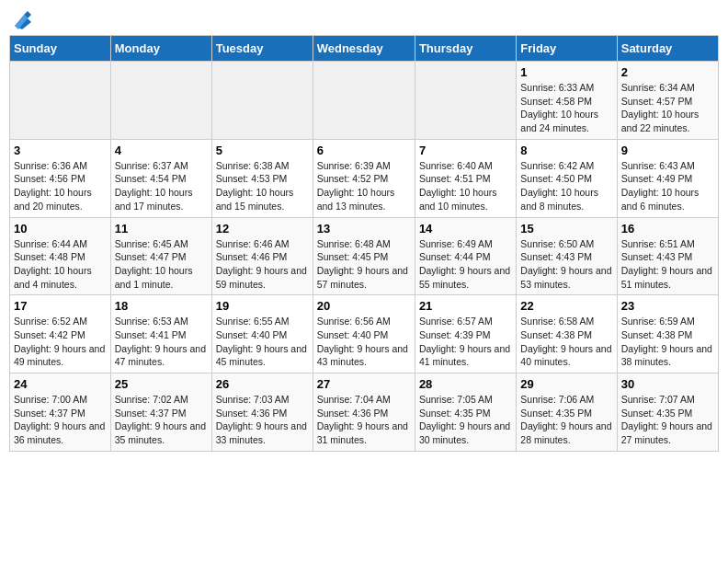  I want to click on day-content: Sunrise: 6:57 AM Sunset: 4:39 PM Dayligh…, so click(465, 342).